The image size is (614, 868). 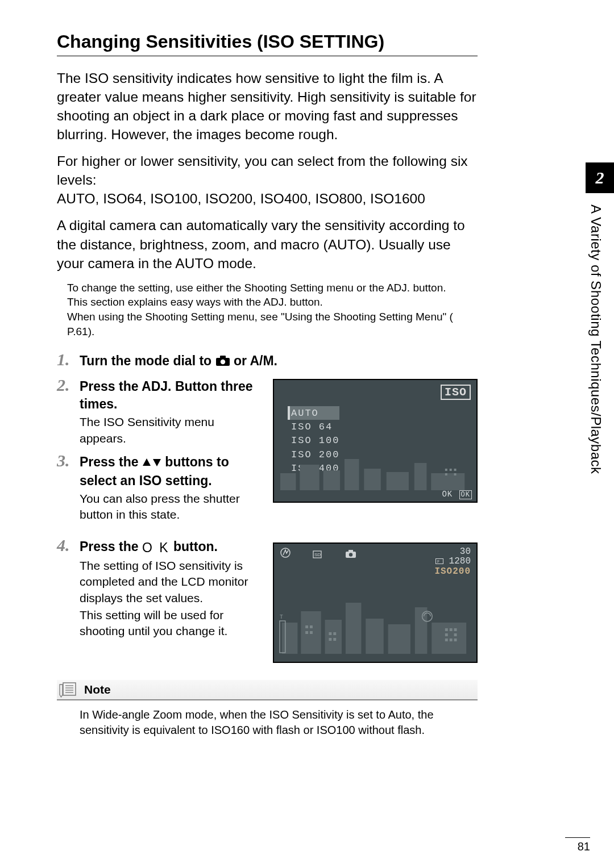 What do you see at coordinates (281, 617) in the screenshot?
I see `svg-text: T` at bounding box center [281, 617].